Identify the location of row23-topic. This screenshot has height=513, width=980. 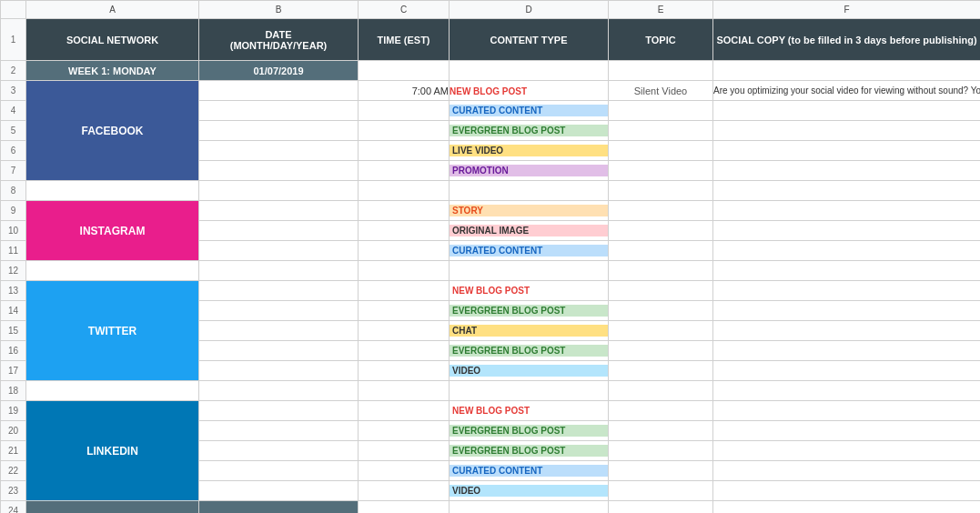
(661, 491).